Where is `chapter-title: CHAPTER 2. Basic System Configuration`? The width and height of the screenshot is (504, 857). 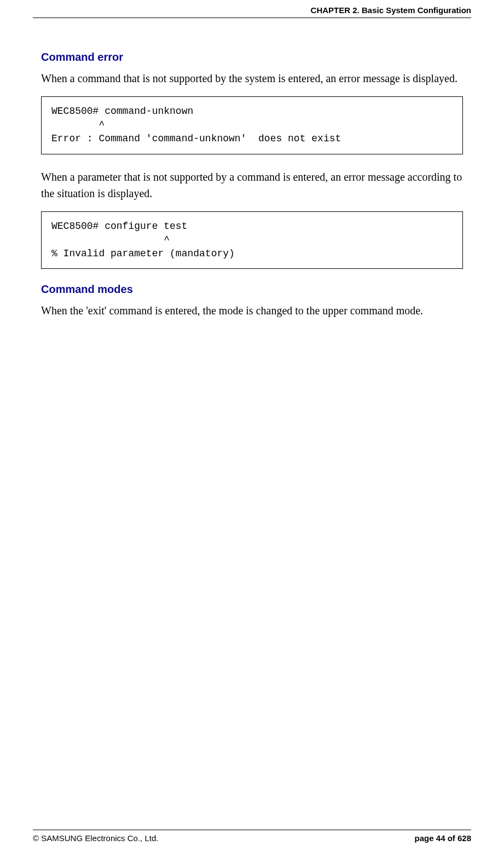
chapter-title: CHAPTER 2. Basic System Configuration is located at coordinates (391, 10).